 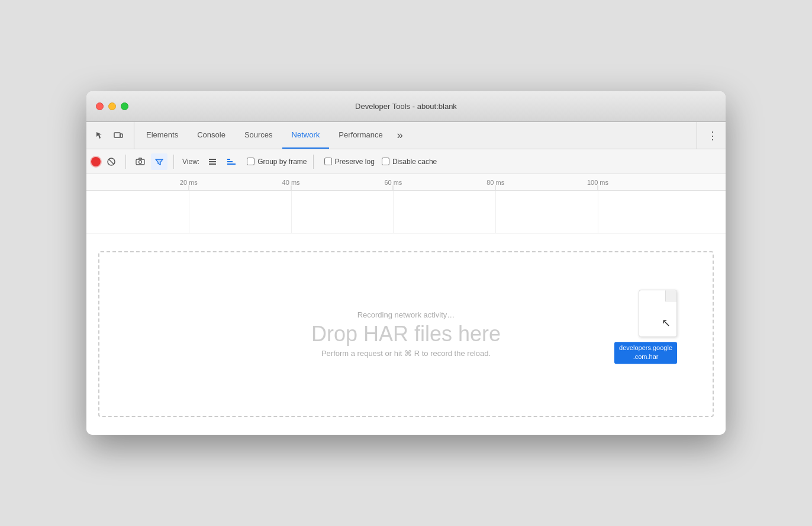 What do you see at coordinates (598, 182) in the screenshot?
I see `ruler-mark-100ms: 100 ms` at bounding box center [598, 182].